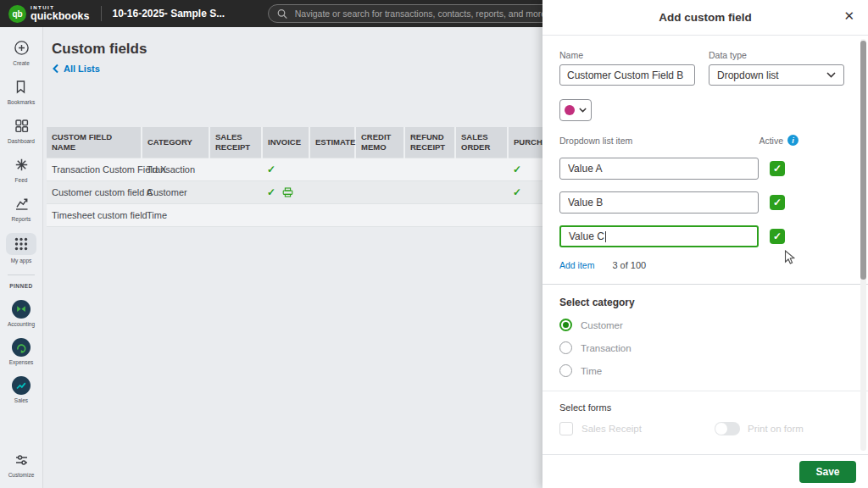 The width and height of the screenshot is (868, 488). I want to click on col-custom-field-name: CUSTOM FIELD NAME, so click(94, 142).